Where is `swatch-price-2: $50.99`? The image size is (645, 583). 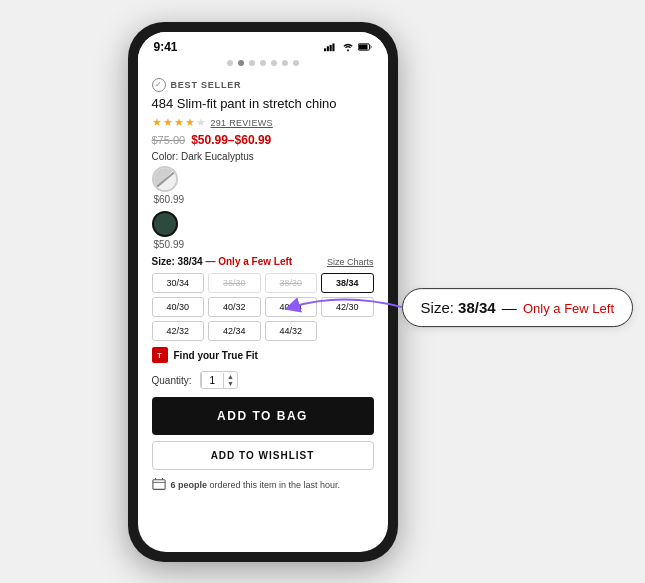
swatch-price-2: $50.99 is located at coordinates (264, 244).